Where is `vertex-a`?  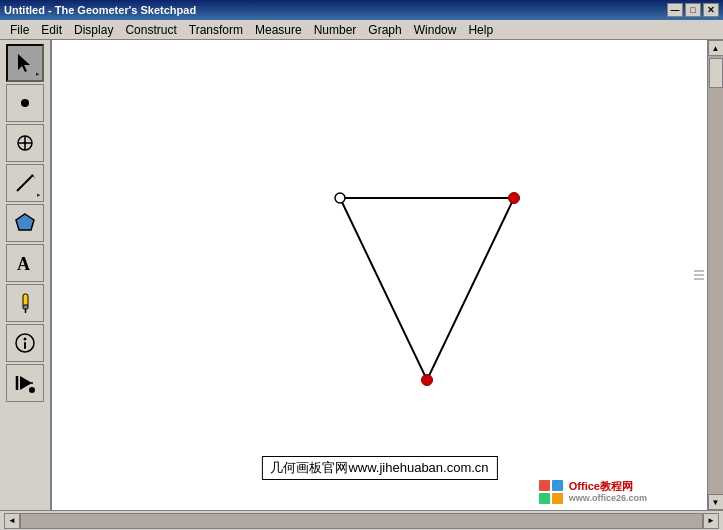
vertex-a is located at coordinates (340, 198).